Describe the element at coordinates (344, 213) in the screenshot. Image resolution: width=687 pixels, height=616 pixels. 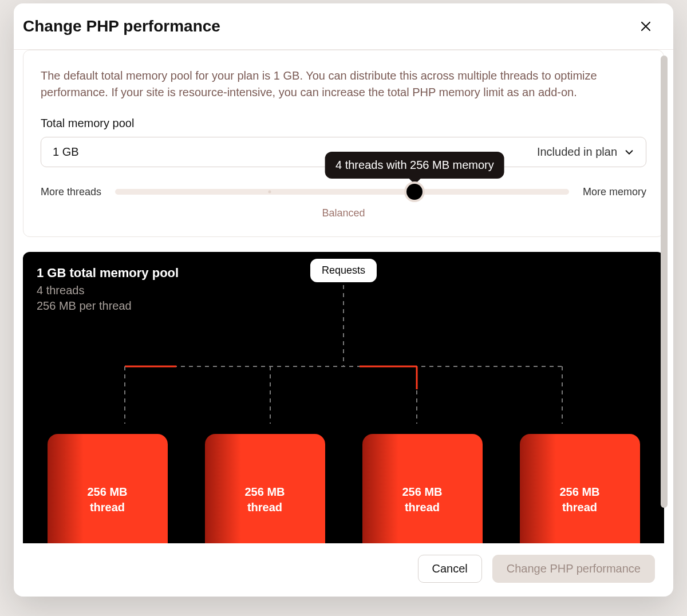
I see `slider-balanced-label: Balanced` at that location.